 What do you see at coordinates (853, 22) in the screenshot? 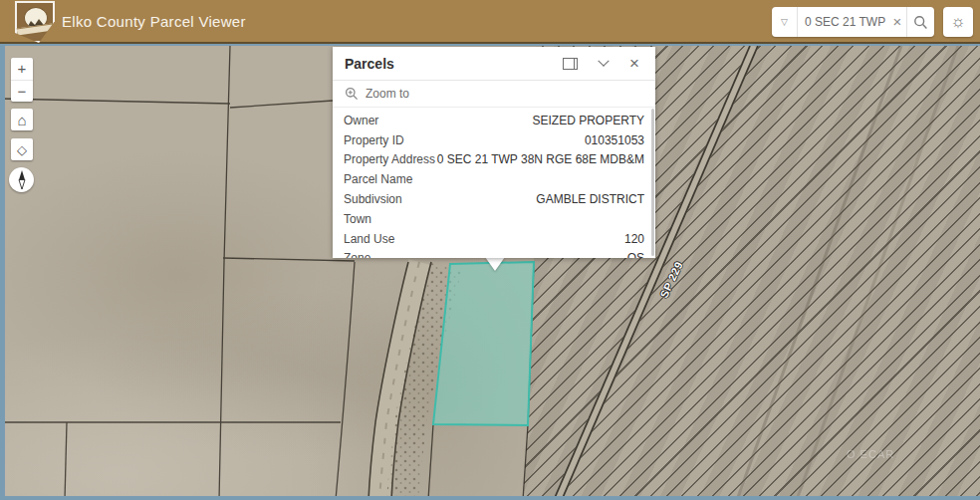
I see `search-widget: ▽ ×` at bounding box center [853, 22].